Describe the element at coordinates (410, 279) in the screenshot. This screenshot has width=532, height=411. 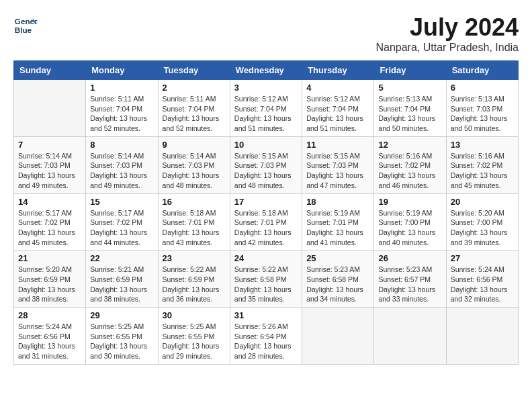
I see `day-cell: 26Sunrise: 5:23 AM Sunset: 6:57 PM Dayli…` at that location.